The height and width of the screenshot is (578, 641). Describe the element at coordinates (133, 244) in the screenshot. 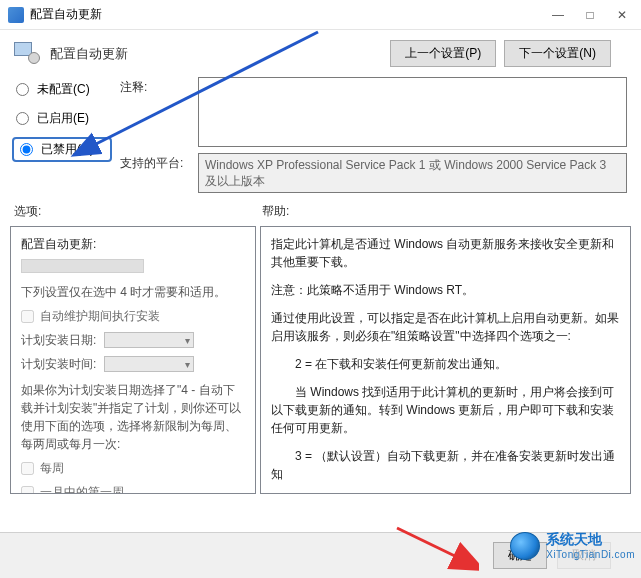

I see `options-title: 配置自动更新:` at that location.